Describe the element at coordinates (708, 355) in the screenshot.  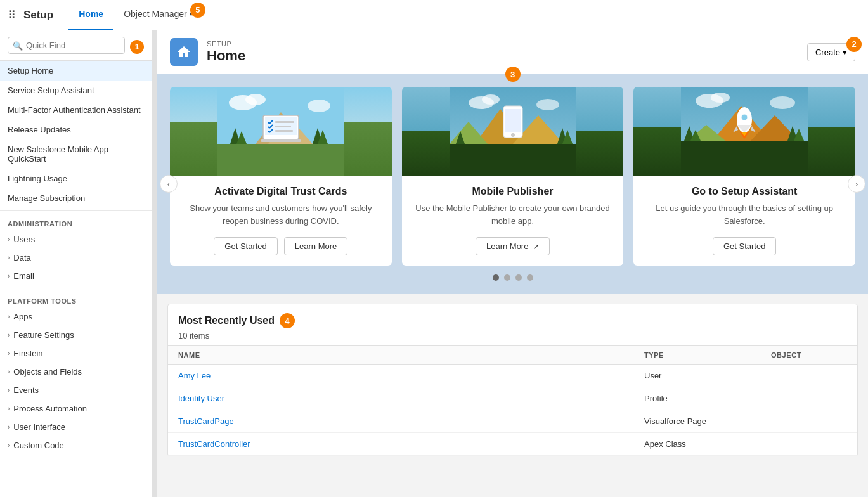
I see `col-type: TYPE` at that location.